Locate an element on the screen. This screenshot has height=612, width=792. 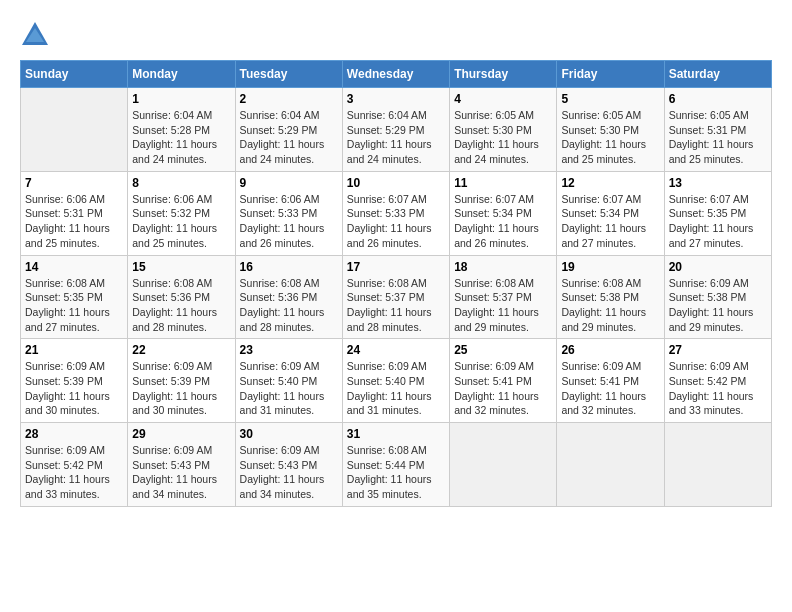
logo is located at coordinates (37, 35).